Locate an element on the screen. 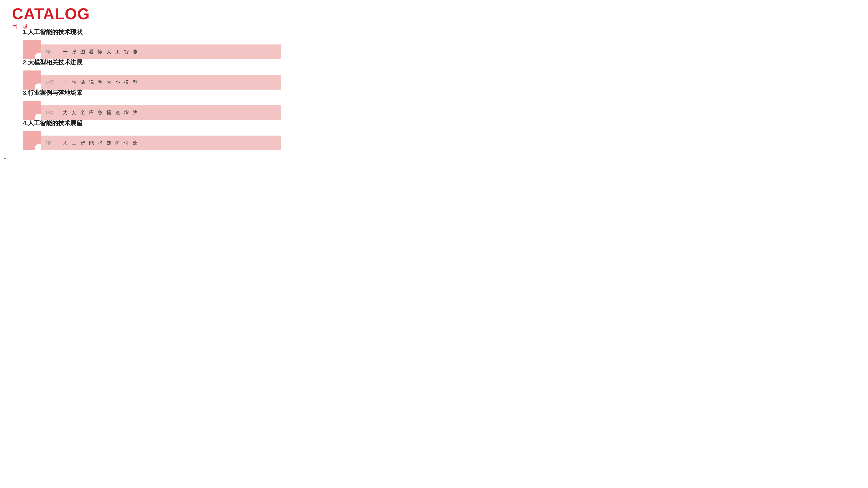  item-2-desc: 一 句 话 说 明 大 小 模 型 is located at coordinates (101, 82).